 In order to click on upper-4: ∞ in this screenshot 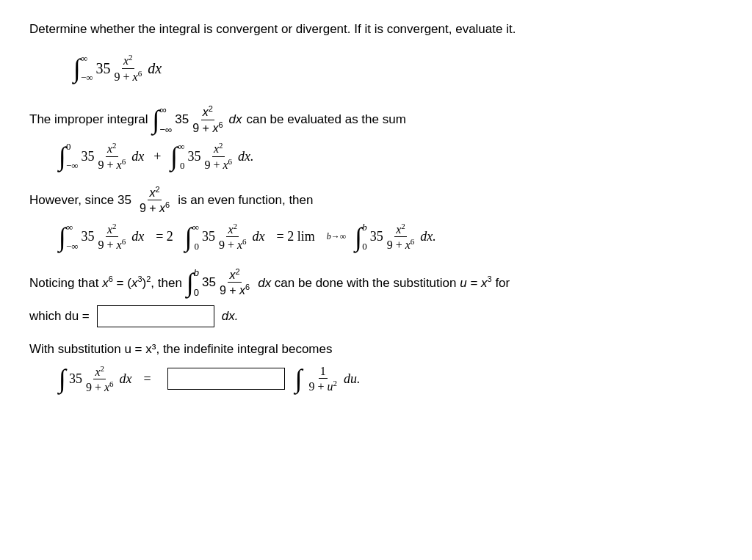, I will do `click(181, 147)`.